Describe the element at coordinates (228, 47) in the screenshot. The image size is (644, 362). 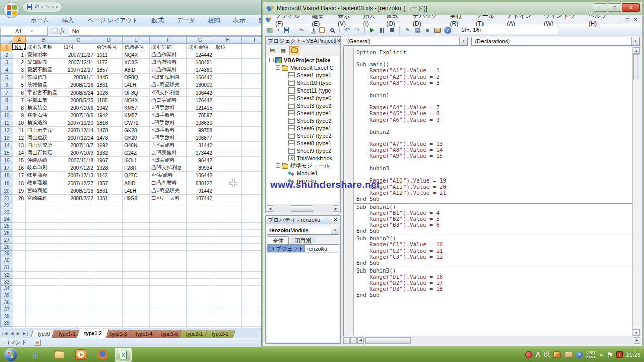
I see `cell: 順位` at that location.